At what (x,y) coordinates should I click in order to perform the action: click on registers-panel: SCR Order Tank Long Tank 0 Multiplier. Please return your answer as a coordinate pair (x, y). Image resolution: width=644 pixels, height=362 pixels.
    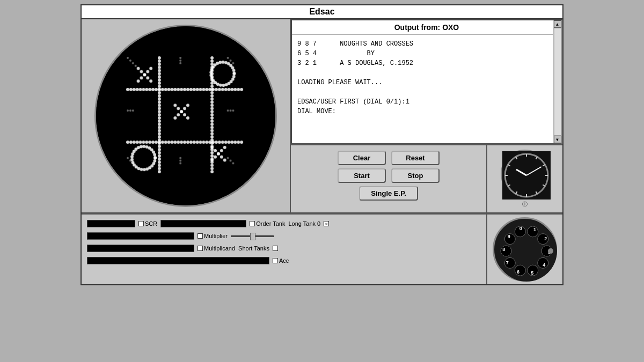
    Looking at the image, I should click on (284, 249).